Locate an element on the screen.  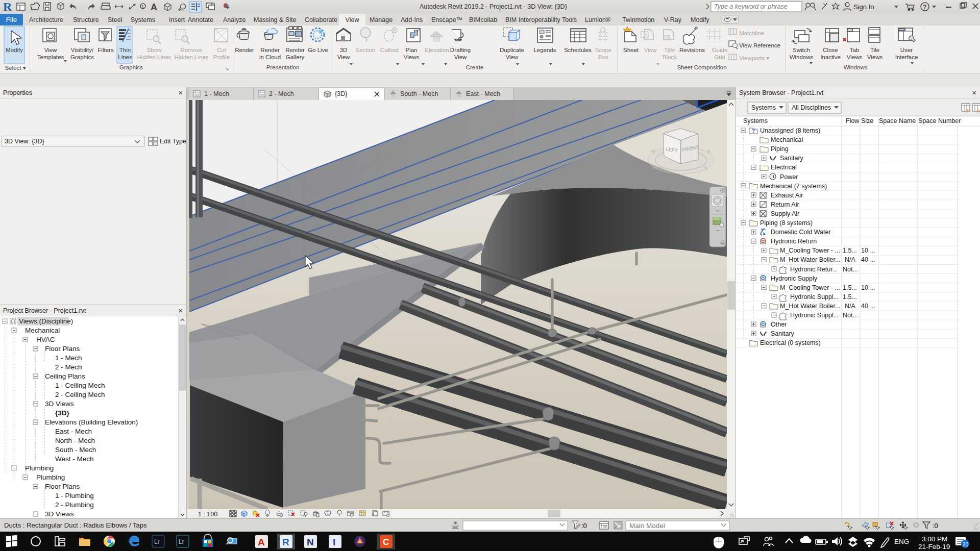
svg-text: Mechanical (7 systems) is located at coordinates (793, 186).